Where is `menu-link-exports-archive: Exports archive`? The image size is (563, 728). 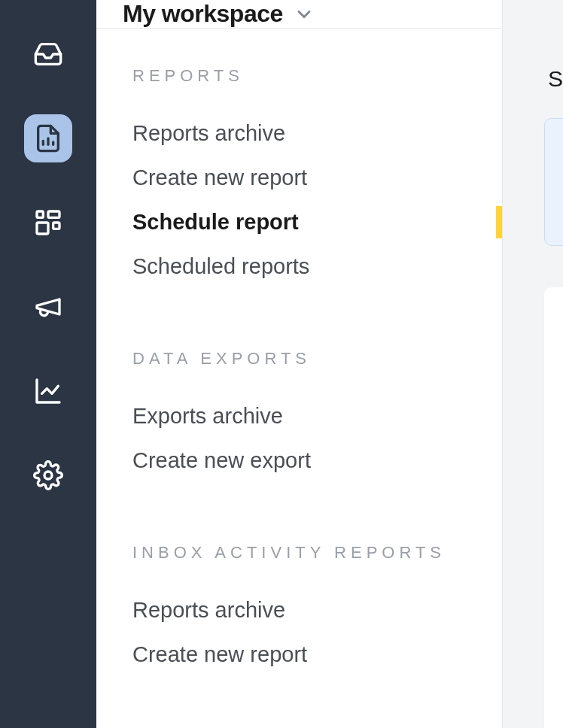 menu-link-exports-archive: Exports archive is located at coordinates (318, 417).